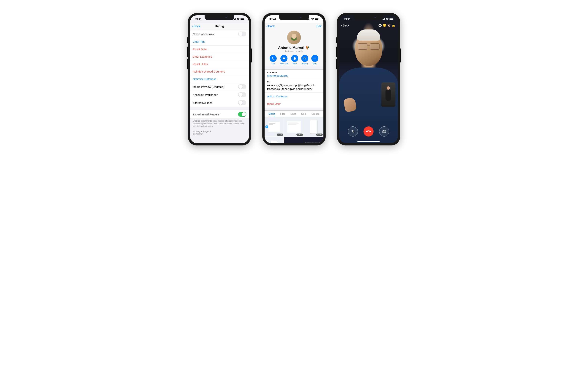 The height and width of the screenshot is (367, 588). I want to click on add-to-contacts: Add to Contacts, so click(294, 97).